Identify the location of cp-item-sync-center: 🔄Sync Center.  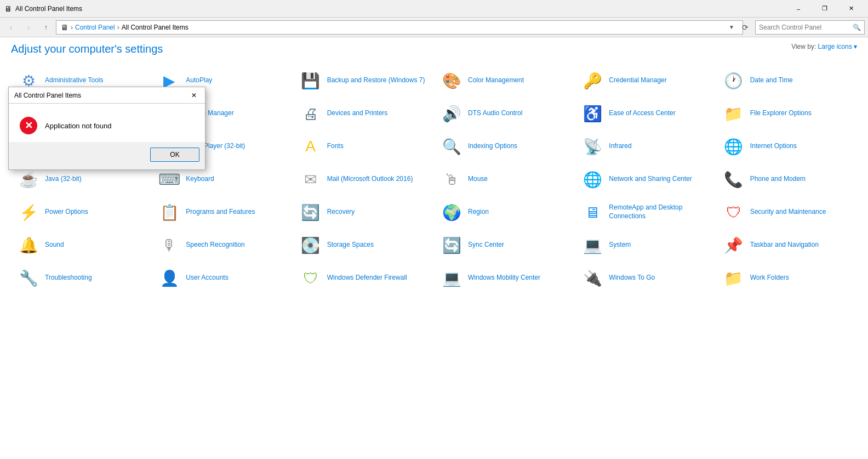
(504, 245).